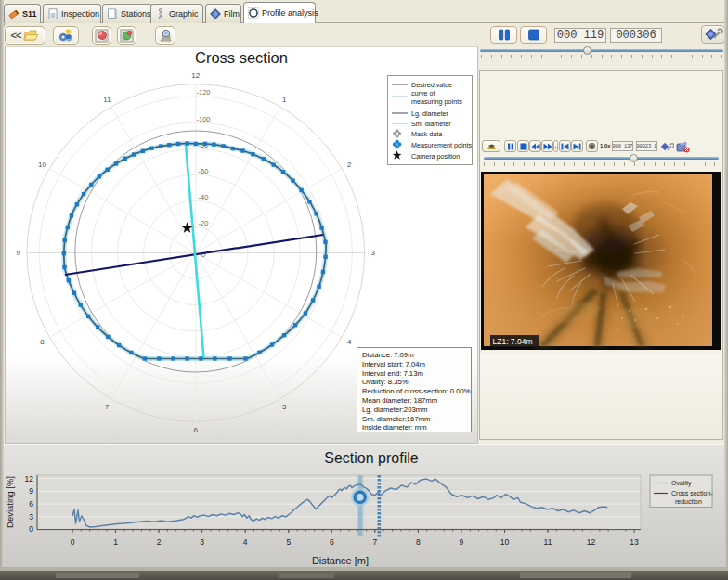  What do you see at coordinates (634, 542) in the screenshot?
I see `svg-text: 13` at bounding box center [634, 542].